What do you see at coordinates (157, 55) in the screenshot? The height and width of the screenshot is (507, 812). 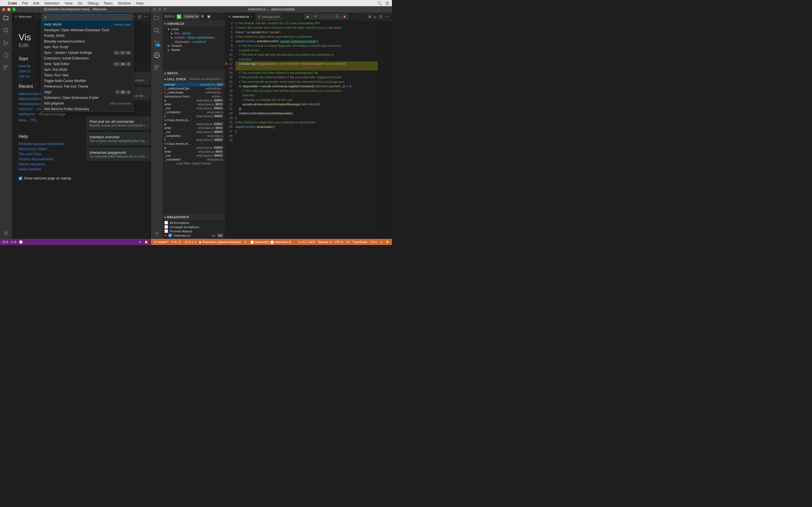 I see `debug-icon` at bounding box center [157, 55].